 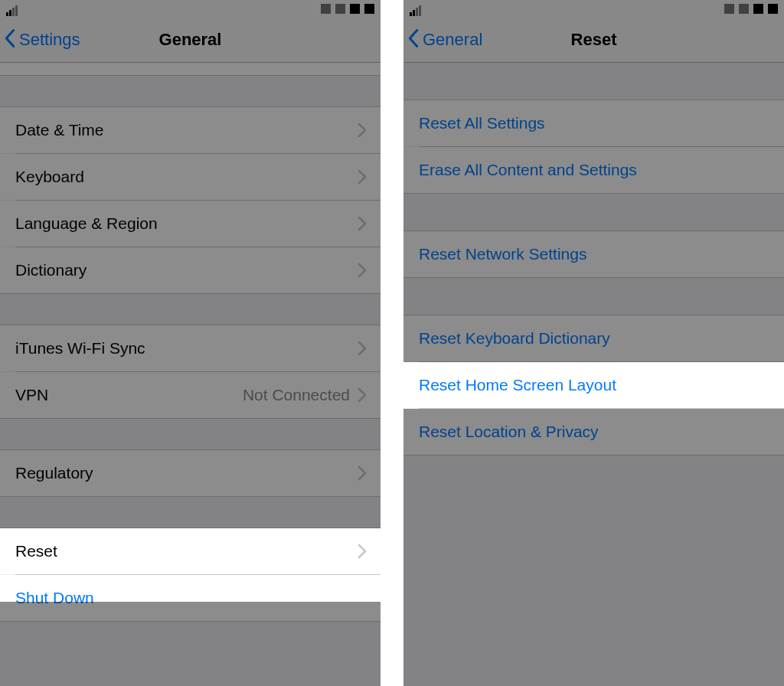 I want to click on row-label: Keyboard, so click(x=50, y=177).